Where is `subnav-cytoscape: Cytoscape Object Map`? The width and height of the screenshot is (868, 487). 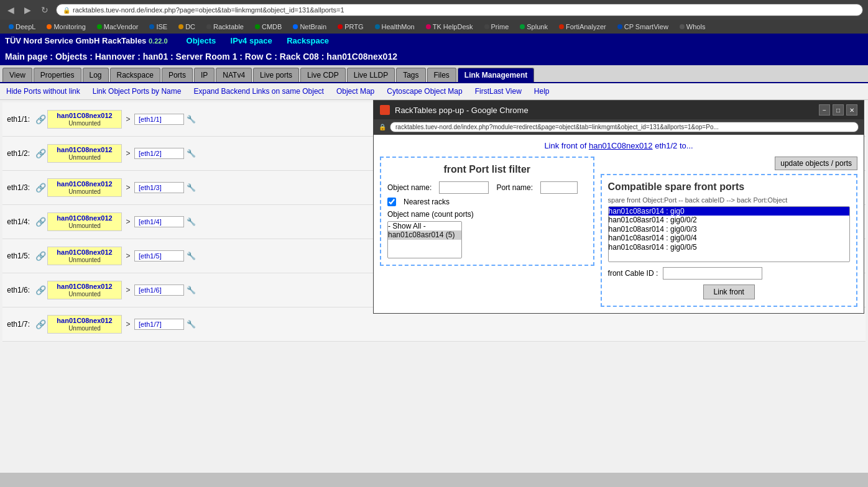 subnav-cytoscape: Cytoscape Object Map is located at coordinates (424, 91).